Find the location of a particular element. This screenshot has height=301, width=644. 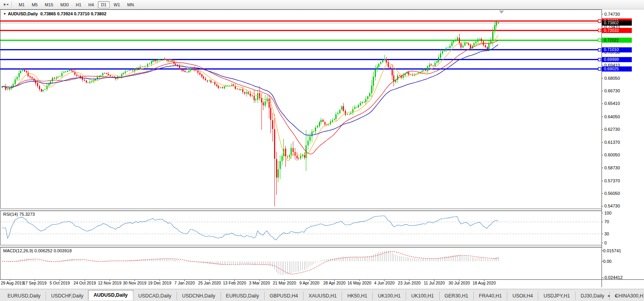

date-tick-label: 28 Apr 2020 is located at coordinates (334, 283).